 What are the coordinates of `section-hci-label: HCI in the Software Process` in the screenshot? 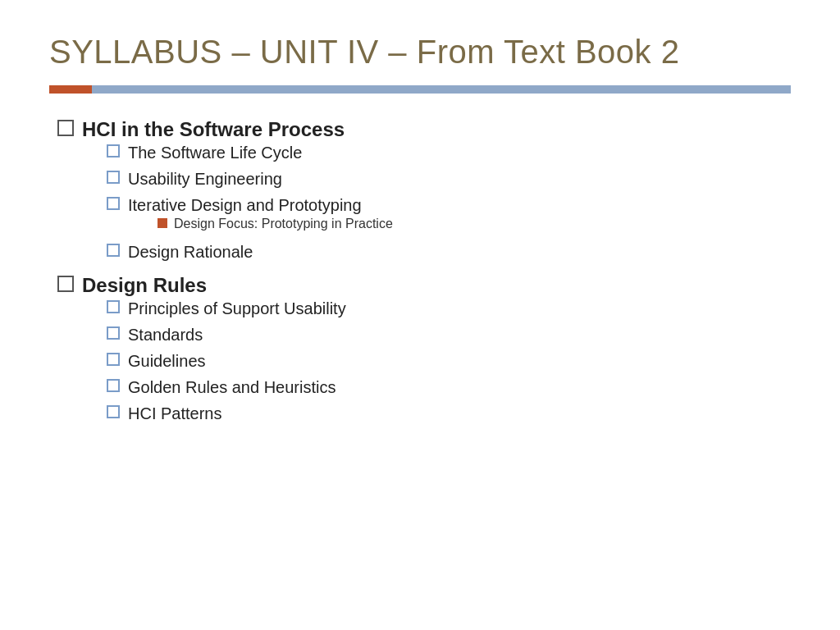 It's located at (213, 130).